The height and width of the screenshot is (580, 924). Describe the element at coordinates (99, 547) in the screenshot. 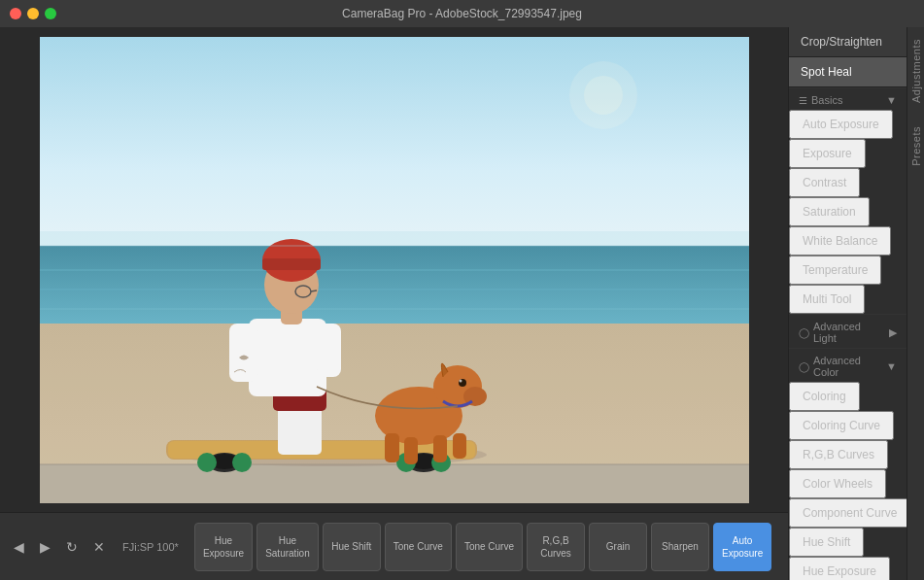

I see `close-edit-button: ✕` at that location.